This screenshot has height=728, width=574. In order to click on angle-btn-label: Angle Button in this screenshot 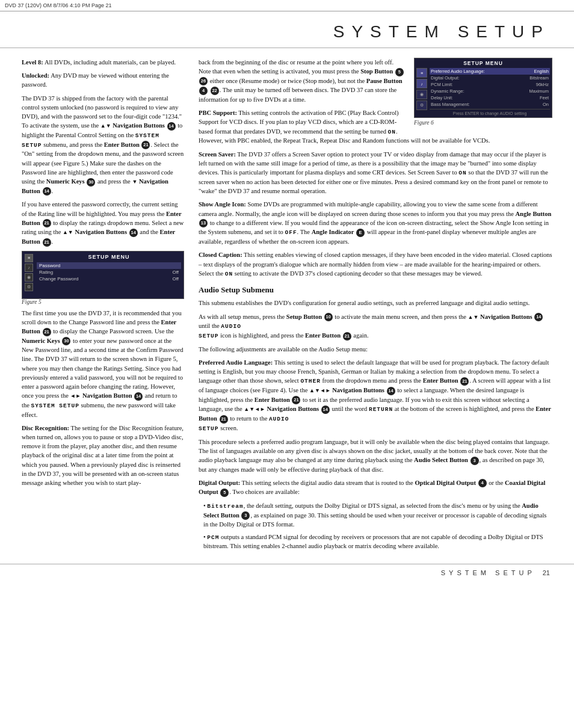, I will do `click(534, 214)`.